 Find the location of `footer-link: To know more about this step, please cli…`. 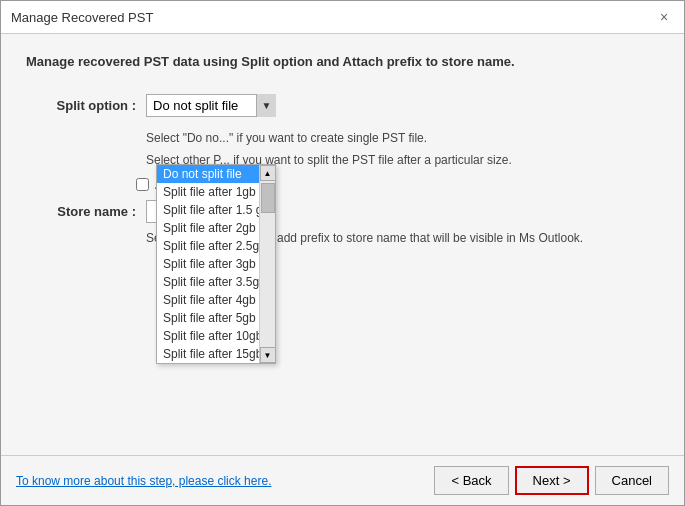

footer-link: To know more about this step, please cli… is located at coordinates (144, 481).